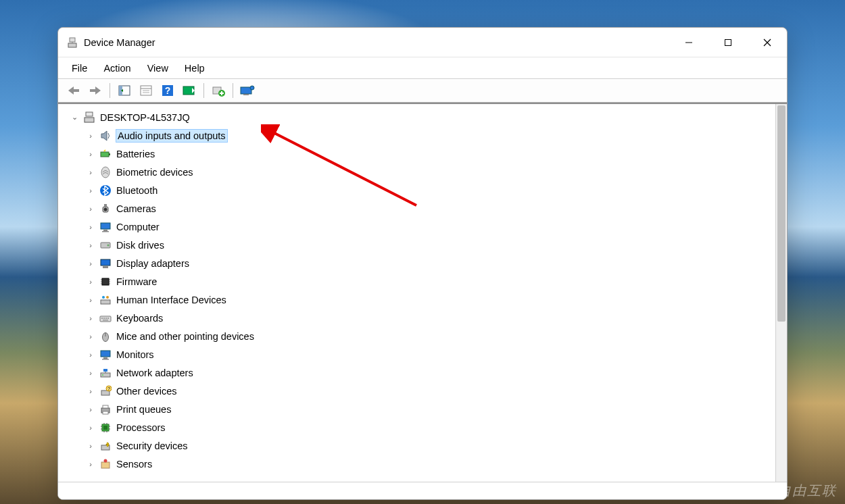 This screenshot has height=504, width=845. Describe the element at coordinates (416, 336) in the screenshot. I see `tree-node: ›Mice and other pointing devices` at that location.